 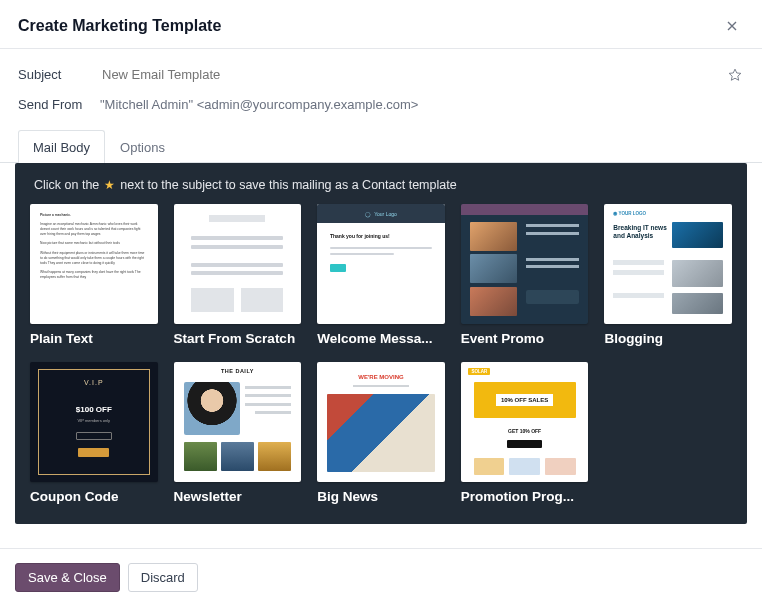 What do you see at coordinates (381, 577) in the screenshot?
I see `modal-footer: Save & Close Discard` at bounding box center [381, 577].